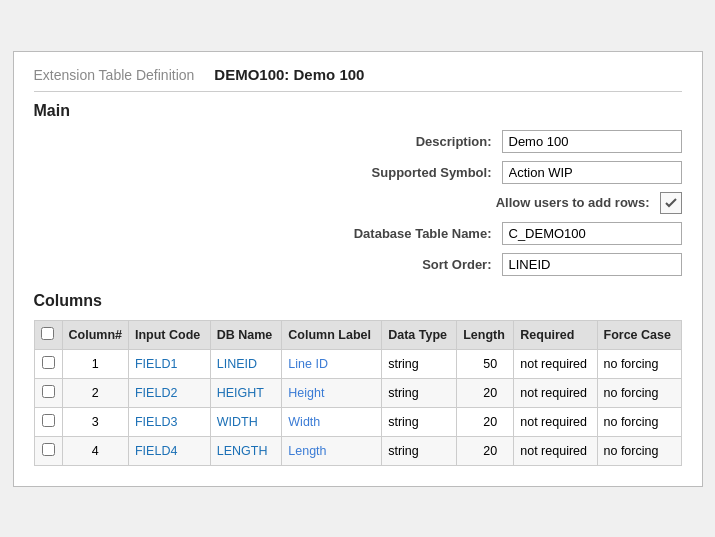 Image resolution: width=715 pixels, height=537 pixels. I want to click on row-col-num: 4, so click(95, 450).